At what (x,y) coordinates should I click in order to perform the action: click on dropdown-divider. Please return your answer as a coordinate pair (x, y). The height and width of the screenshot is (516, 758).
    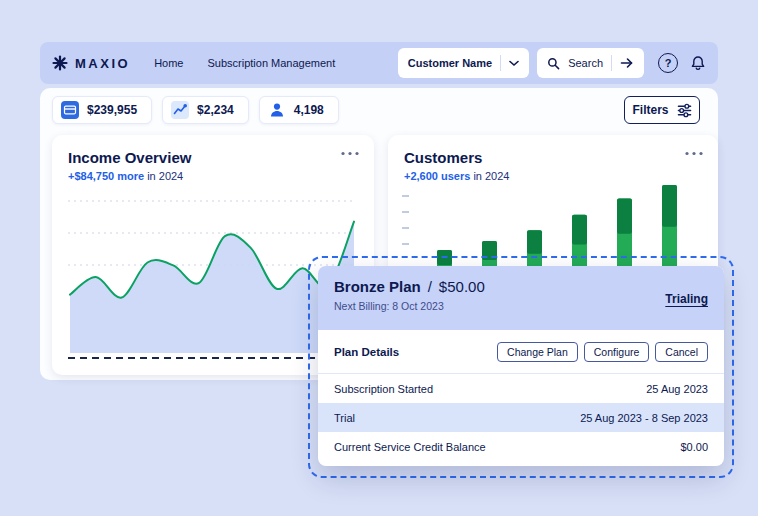
    Looking at the image, I should click on (500, 63).